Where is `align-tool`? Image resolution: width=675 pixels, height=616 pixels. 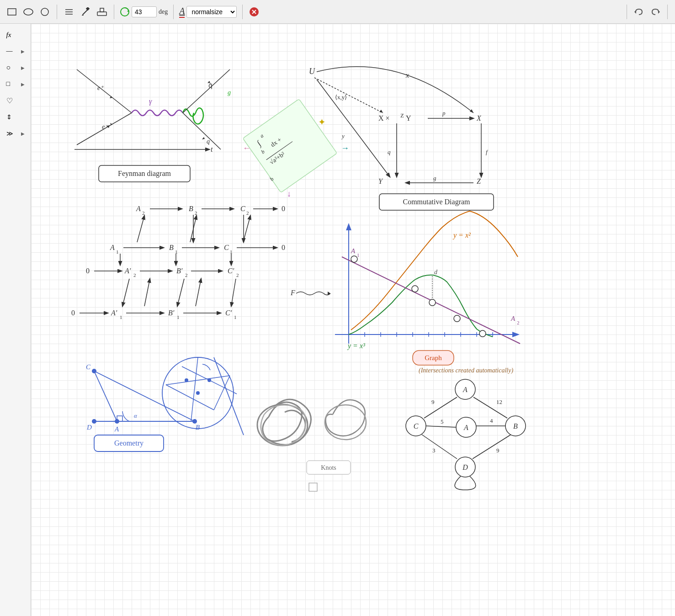
align-tool is located at coordinates (69, 12).